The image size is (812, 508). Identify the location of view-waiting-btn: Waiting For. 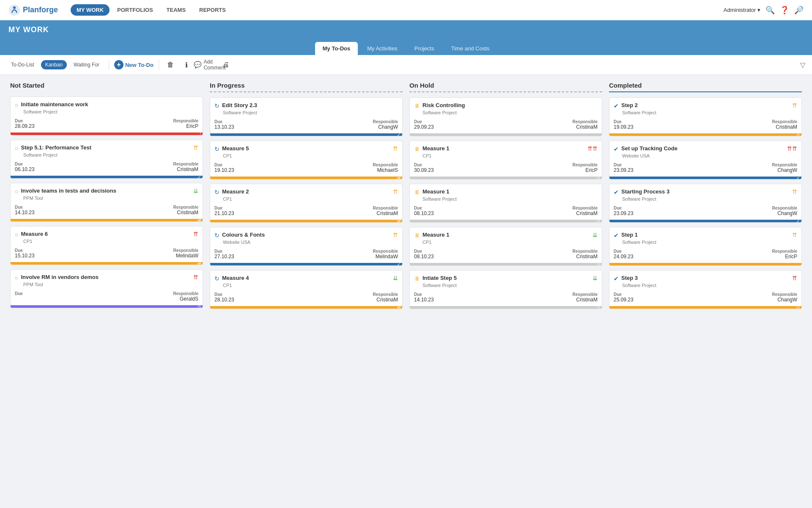
(86, 65).